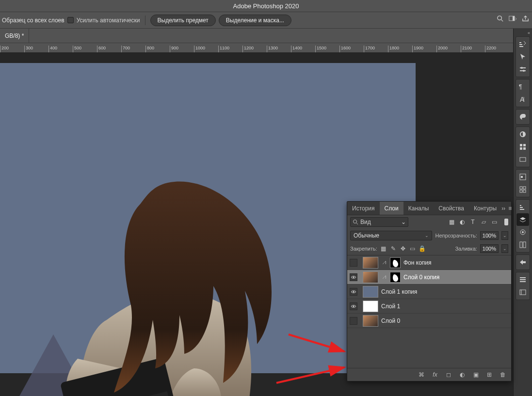  Describe the element at coordinates (36, 49) in the screenshot. I see `ruler-tick: 300` at that location.